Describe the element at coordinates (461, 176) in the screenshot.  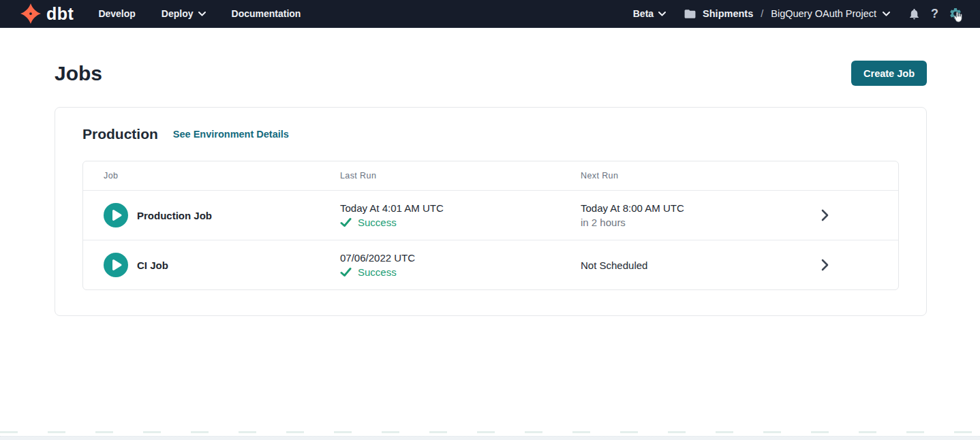
I see `column-header-last-run: Last Run` at that location.